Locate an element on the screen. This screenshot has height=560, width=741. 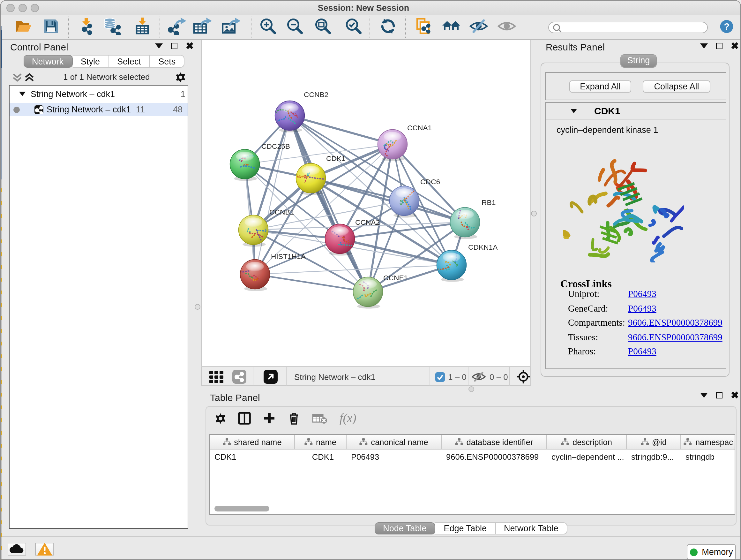
svg-text: RB1 is located at coordinates (488, 202).